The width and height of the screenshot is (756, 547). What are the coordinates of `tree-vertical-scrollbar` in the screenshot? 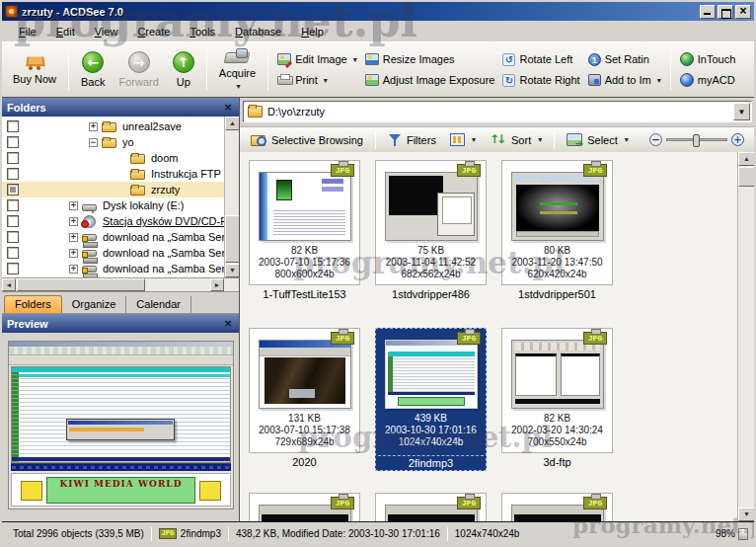 It's located at (231, 197).